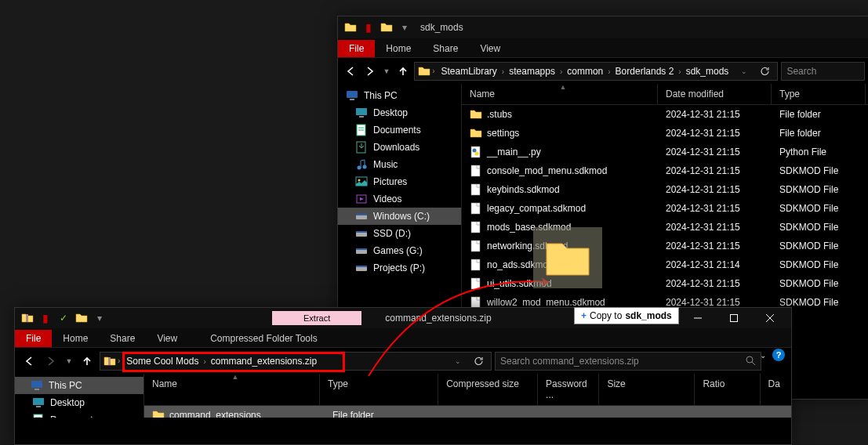 This screenshot has width=868, height=445. What do you see at coordinates (296, 361) in the screenshot?
I see `address-bar: › Some Cool Mods›command_extensions.zip …` at bounding box center [296, 361].